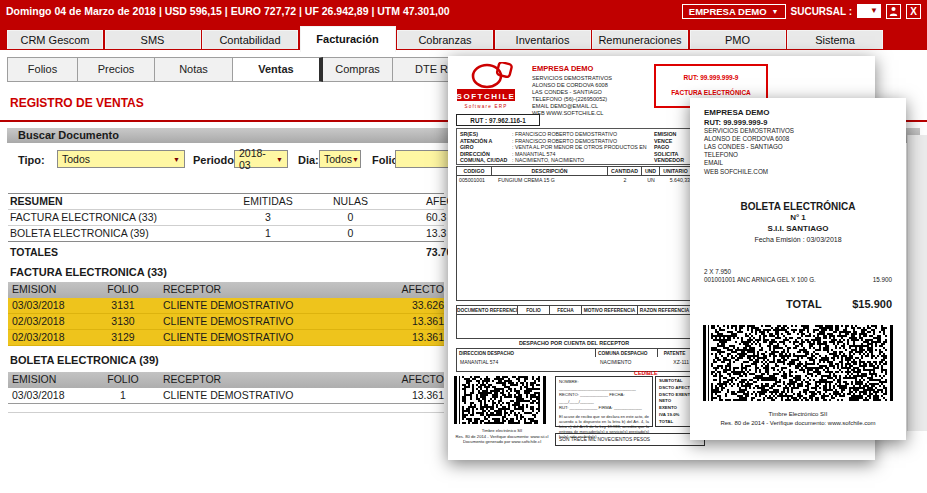 Image resolution: width=927 pixels, height=493 pixels. What do you see at coordinates (226, 338) in the screenshot?
I see `factura-row: 02/03/2018 3129 CLIENTE DEMOSTRATIVO 13.…` at bounding box center [226, 338].